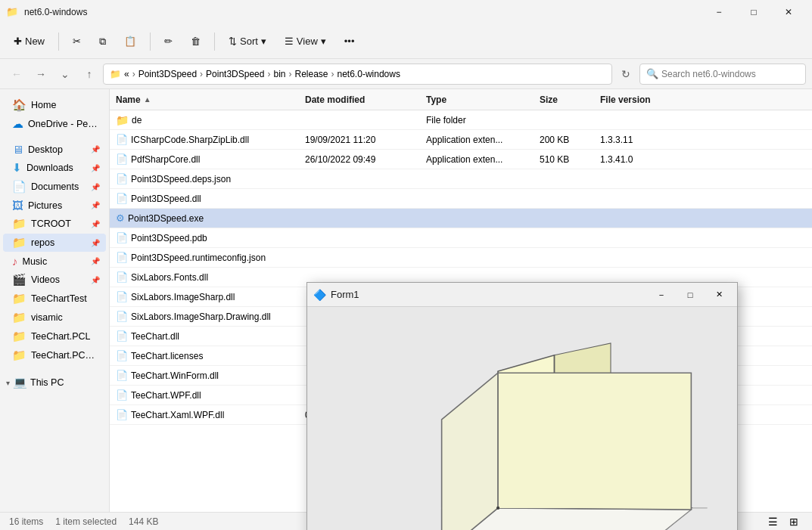 This screenshot has height=530, width=812. What do you see at coordinates (59, 224) in the screenshot?
I see `tcroot-label: TCROOT` at bounding box center [59, 224].